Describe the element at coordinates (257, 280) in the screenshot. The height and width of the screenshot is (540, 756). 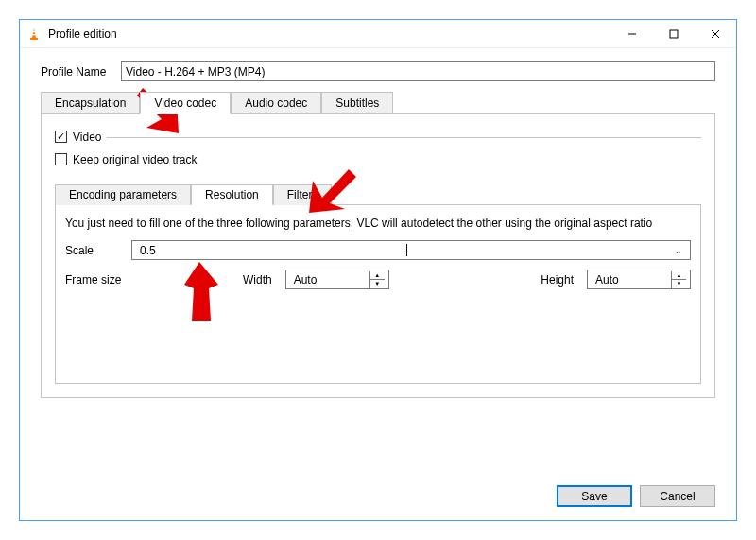
I see `width-label: Width` at that location.